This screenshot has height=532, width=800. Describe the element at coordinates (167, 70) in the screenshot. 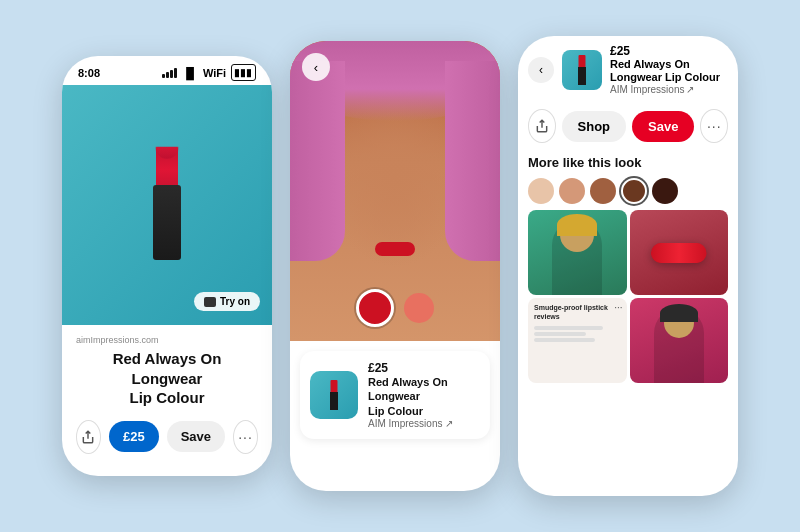

I see `status-bar: 8:08 ▐▌ WiFi ▮▮▮` at that location.